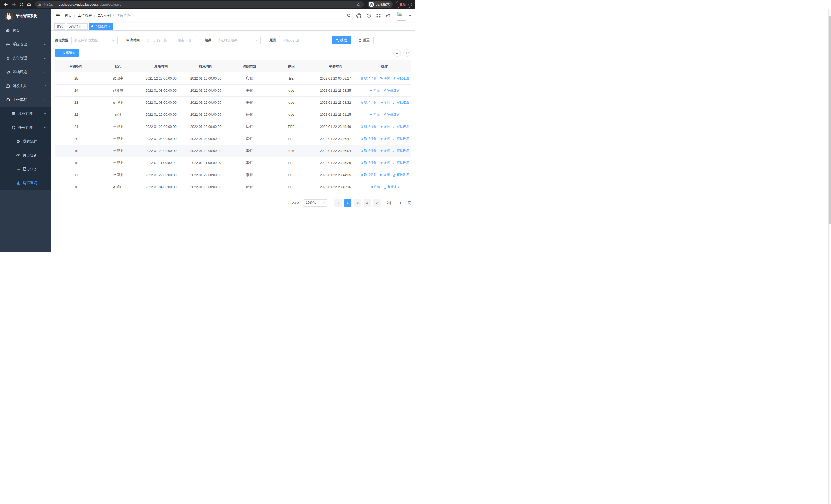 The height and width of the screenshot is (504, 831). What do you see at coordinates (58, 16) in the screenshot?
I see `sidebar-collapse-icon` at bounding box center [58, 16].